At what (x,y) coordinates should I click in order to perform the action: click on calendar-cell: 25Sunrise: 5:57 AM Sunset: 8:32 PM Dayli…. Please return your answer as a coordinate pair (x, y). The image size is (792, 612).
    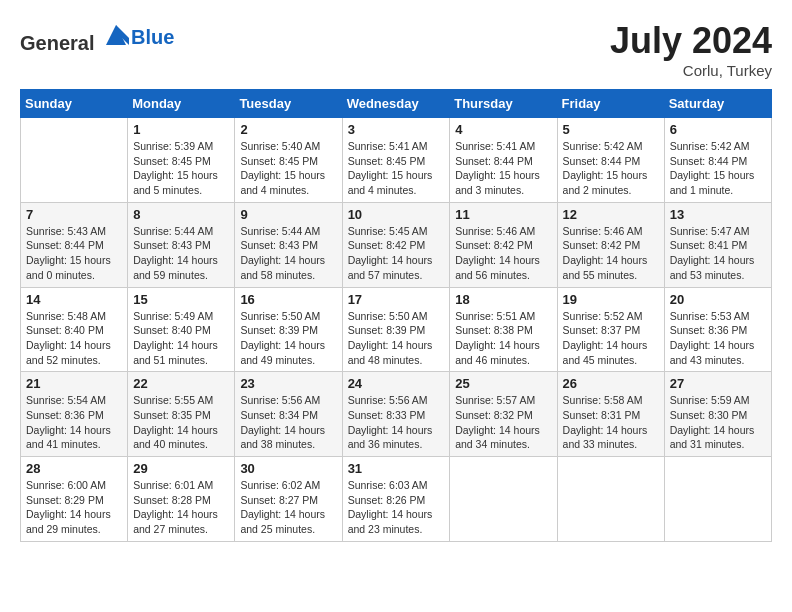
    Looking at the image, I should click on (504, 414).